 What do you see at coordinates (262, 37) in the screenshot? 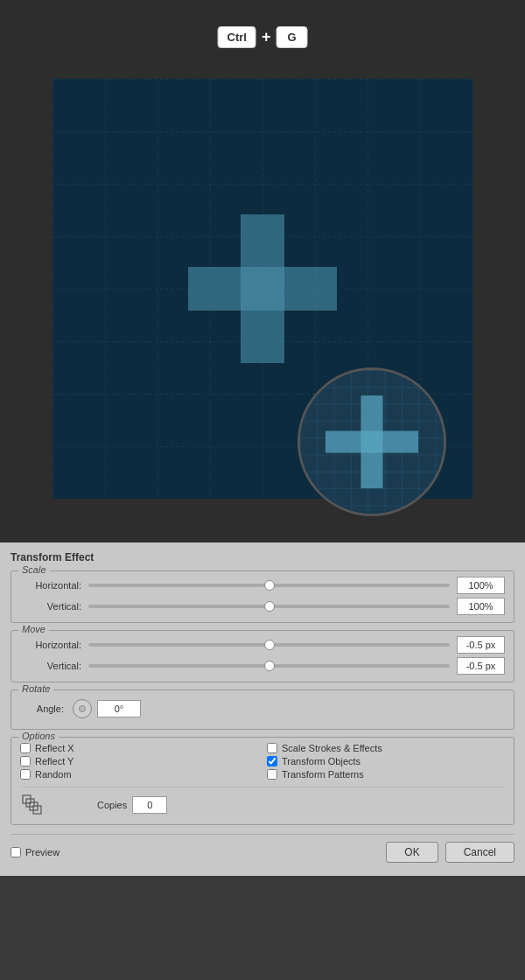
I see `shortcut-display: Ctrl + G` at bounding box center [262, 37].